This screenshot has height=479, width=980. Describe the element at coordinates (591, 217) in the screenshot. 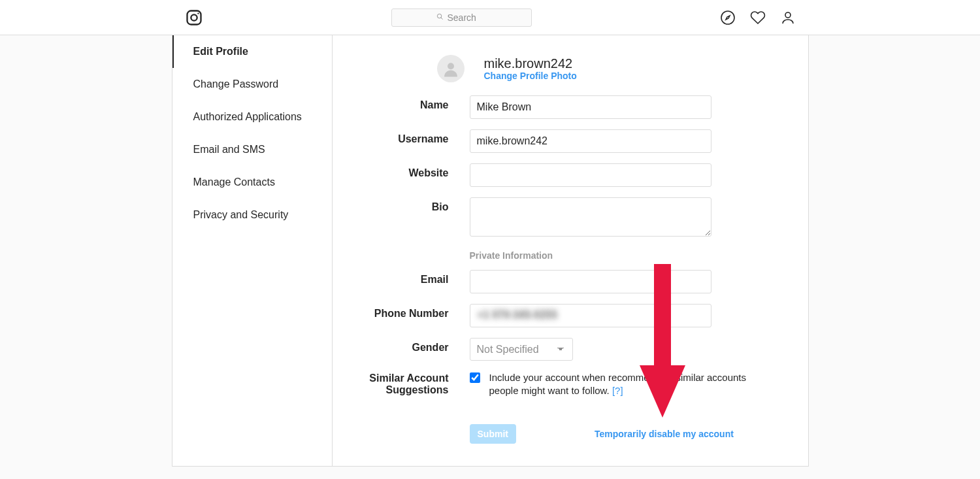

I see `bio-textarea` at that location.